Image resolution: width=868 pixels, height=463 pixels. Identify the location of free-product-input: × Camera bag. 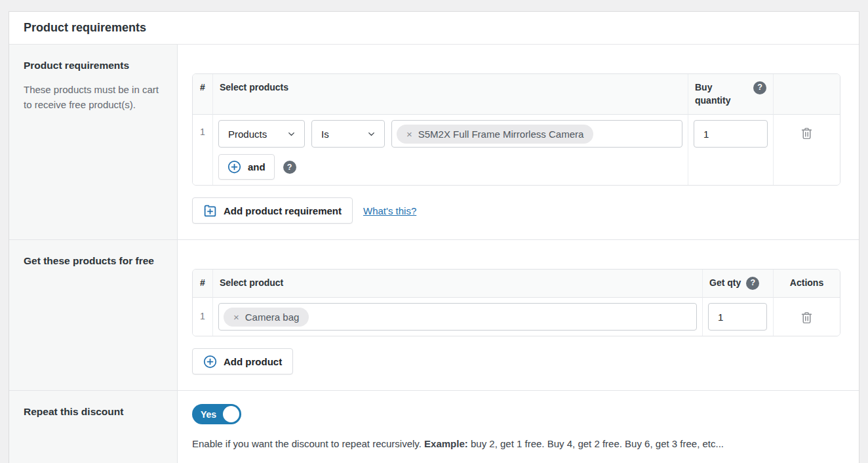
(458, 317).